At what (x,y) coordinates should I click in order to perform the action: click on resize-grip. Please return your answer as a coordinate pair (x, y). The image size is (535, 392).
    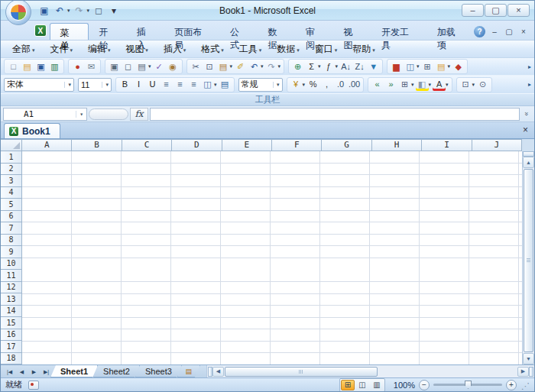
    Looking at the image, I should click on (525, 385).